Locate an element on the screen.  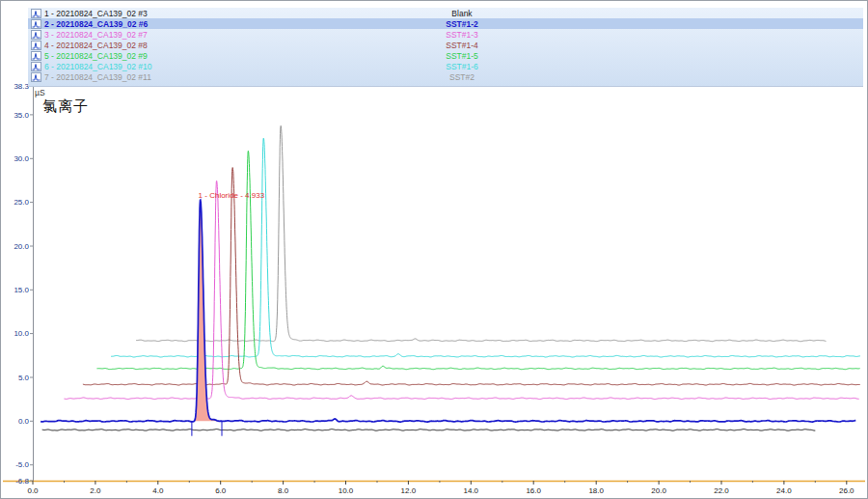
x-tick-label: 0.0 is located at coordinates (33, 490).